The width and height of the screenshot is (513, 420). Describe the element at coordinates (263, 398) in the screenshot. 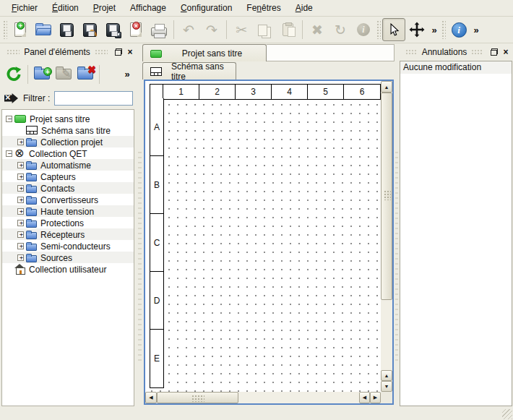

I see `horizontal-scrollbar: ◀ ◀ ▶` at that location.